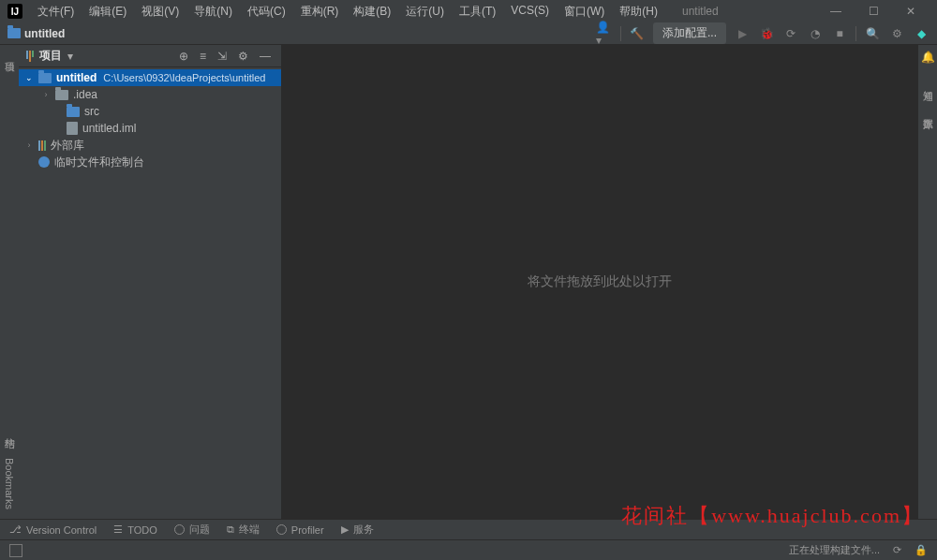 The image size is (937, 560). I want to click on tree-src-folder: src, so click(150, 111).